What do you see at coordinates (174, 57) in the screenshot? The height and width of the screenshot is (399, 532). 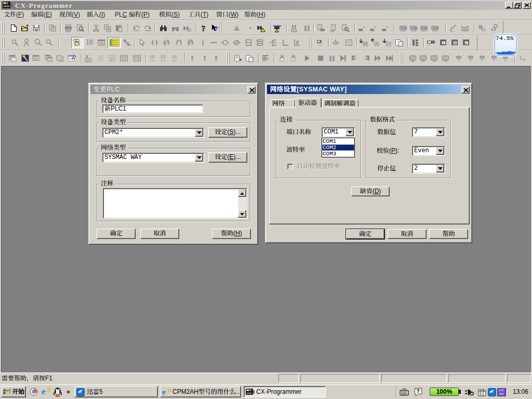 I see `svg-text: 16` at bounding box center [174, 57].